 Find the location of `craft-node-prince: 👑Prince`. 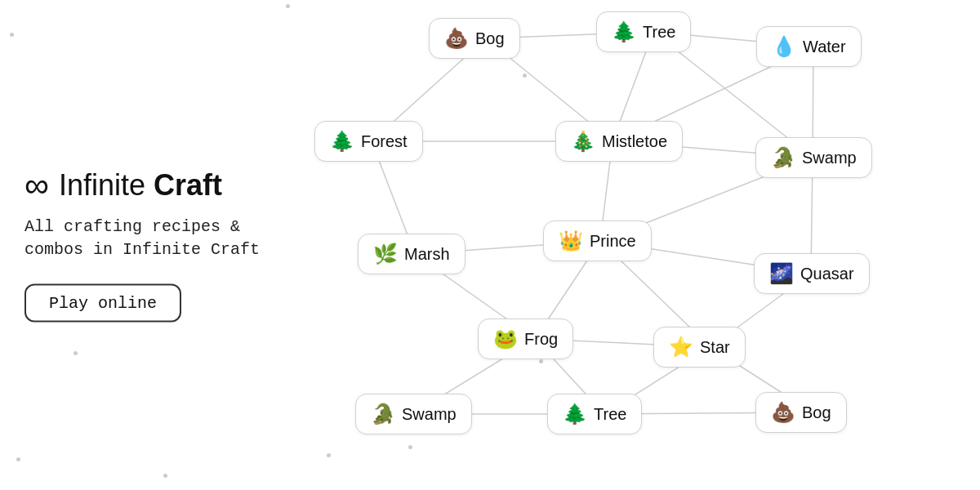

craft-node-prince: 👑Prince is located at coordinates (598, 241).